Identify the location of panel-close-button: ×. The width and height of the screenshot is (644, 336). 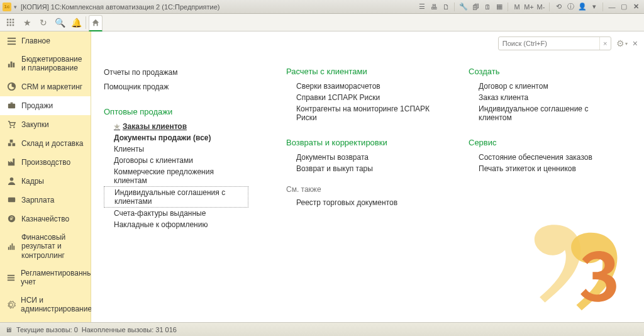
(635, 43).